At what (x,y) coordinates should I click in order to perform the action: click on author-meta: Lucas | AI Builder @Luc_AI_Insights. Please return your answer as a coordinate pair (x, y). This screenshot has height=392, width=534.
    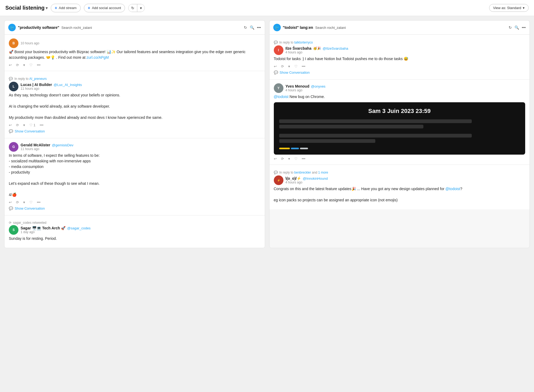
    Looking at the image, I should click on (51, 85).